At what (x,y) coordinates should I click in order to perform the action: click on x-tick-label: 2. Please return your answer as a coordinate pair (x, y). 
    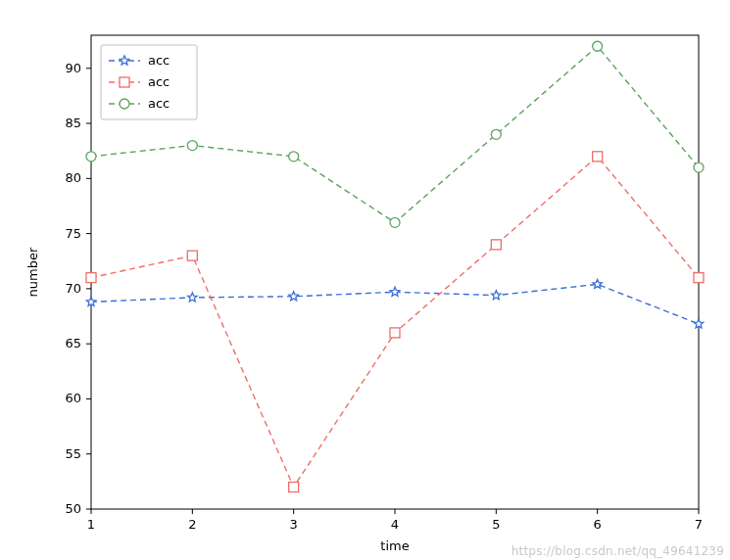
    Looking at the image, I should click on (192, 525).